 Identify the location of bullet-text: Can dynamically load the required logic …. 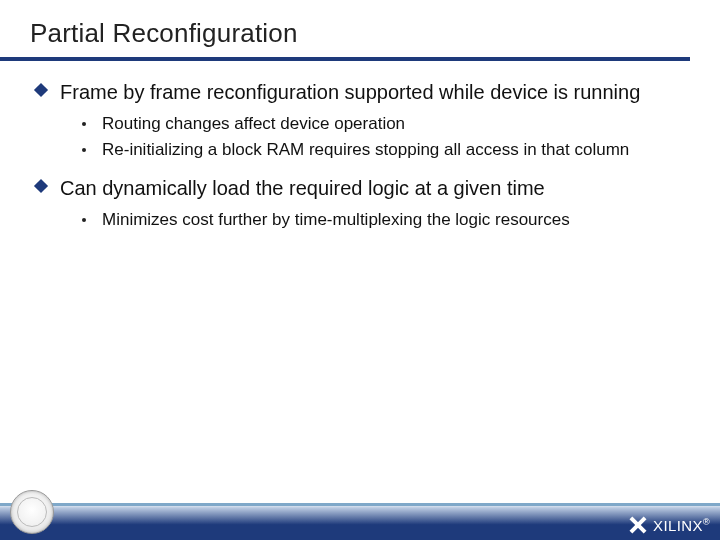
(302, 188).